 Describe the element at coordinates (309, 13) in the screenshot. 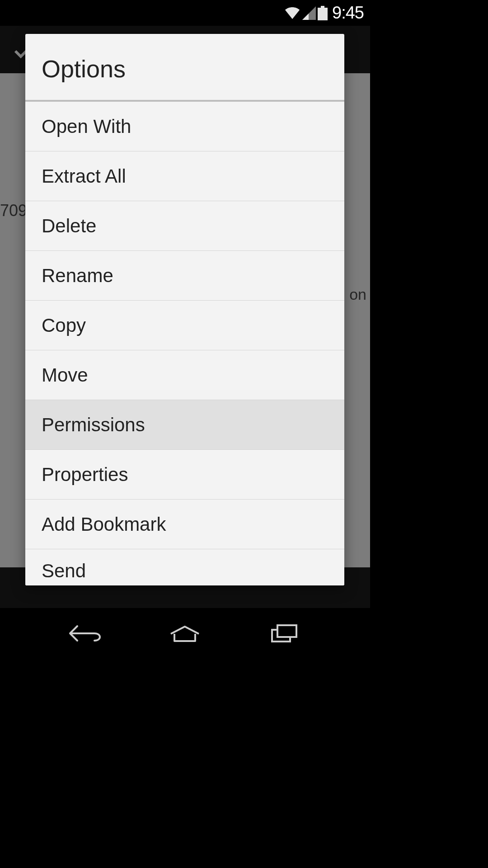

I see `cell-signal-icon` at that location.